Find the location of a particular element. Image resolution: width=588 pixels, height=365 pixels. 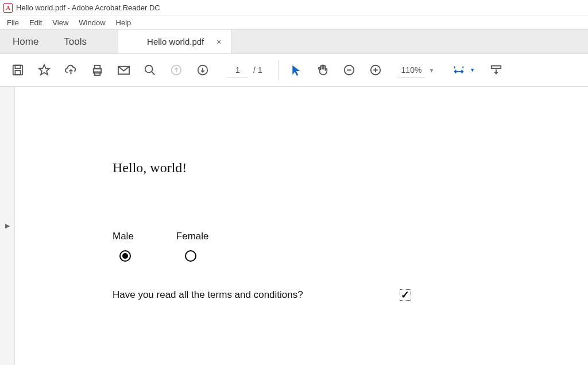

close-icon: × is located at coordinates (219, 42).